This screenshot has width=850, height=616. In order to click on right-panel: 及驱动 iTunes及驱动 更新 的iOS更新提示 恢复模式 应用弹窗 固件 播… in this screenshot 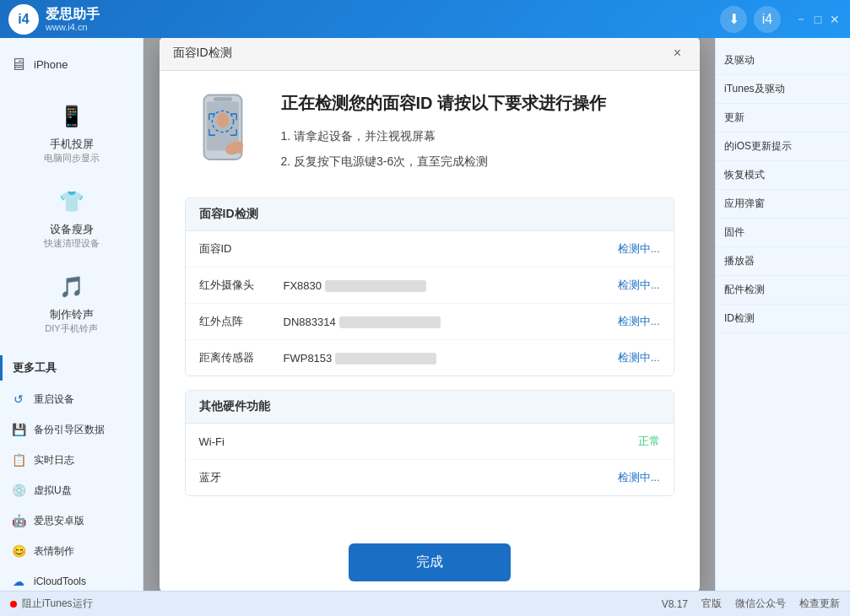, I will do `click(782, 314)`.